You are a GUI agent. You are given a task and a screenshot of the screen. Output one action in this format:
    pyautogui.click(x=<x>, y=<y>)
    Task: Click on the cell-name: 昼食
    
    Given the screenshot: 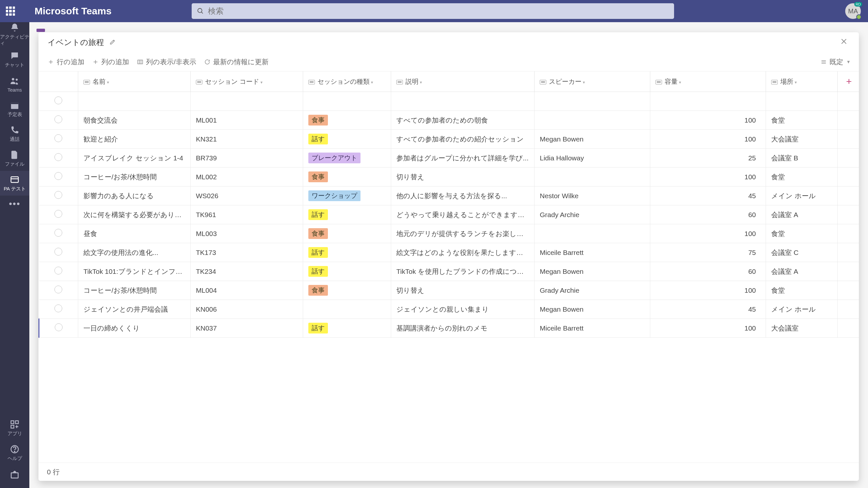 What is the action you would take?
    pyautogui.click(x=134, y=234)
    